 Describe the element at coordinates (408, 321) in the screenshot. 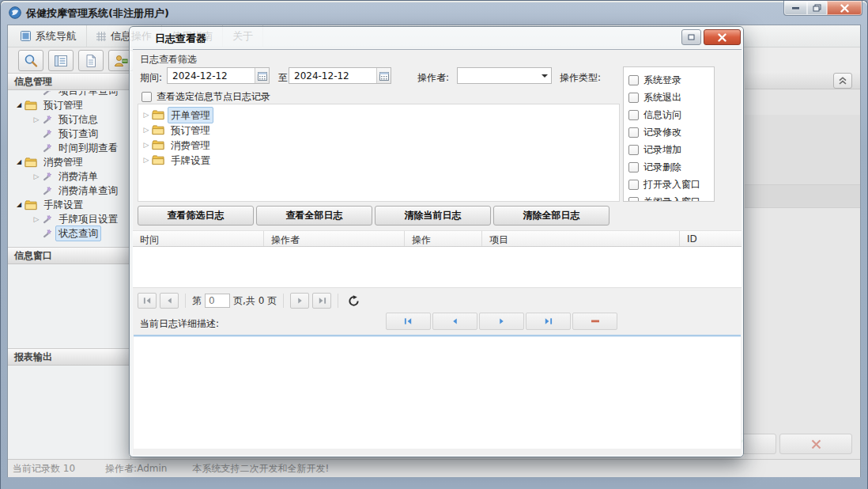

I see `record-first-button` at that location.